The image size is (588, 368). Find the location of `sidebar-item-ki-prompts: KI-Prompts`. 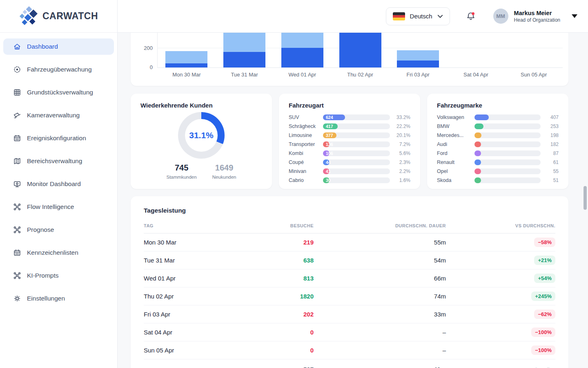

sidebar-item-ki-prompts: KI-Prompts is located at coordinates (59, 276).